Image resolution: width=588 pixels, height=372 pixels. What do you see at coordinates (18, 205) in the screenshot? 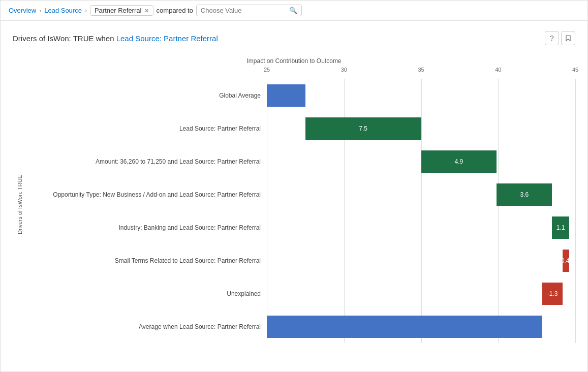
I see `y-axis-label: Drivers of IsWon: TRUE` at bounding box center [18, 205].